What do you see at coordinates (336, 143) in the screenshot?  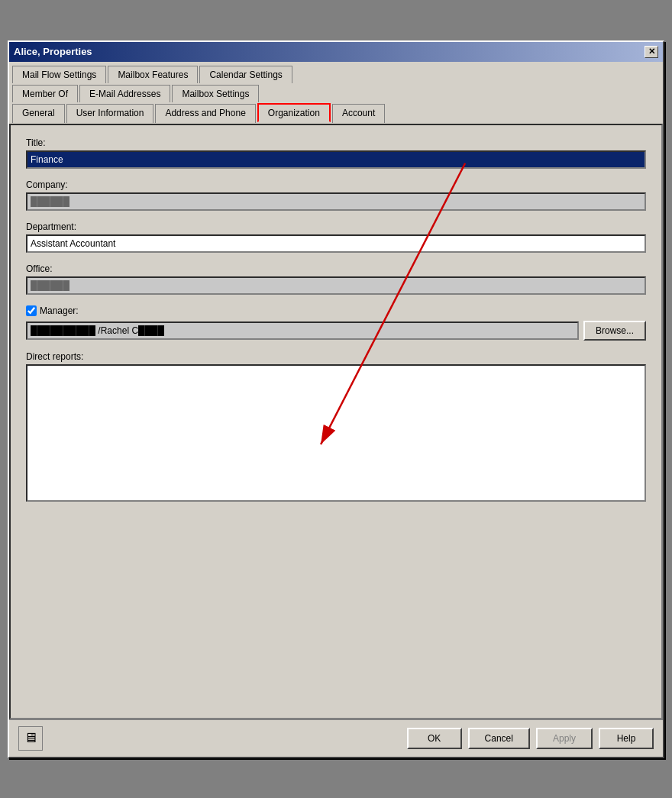 I see `title-label: Title:` at bounding box center [336, 143].